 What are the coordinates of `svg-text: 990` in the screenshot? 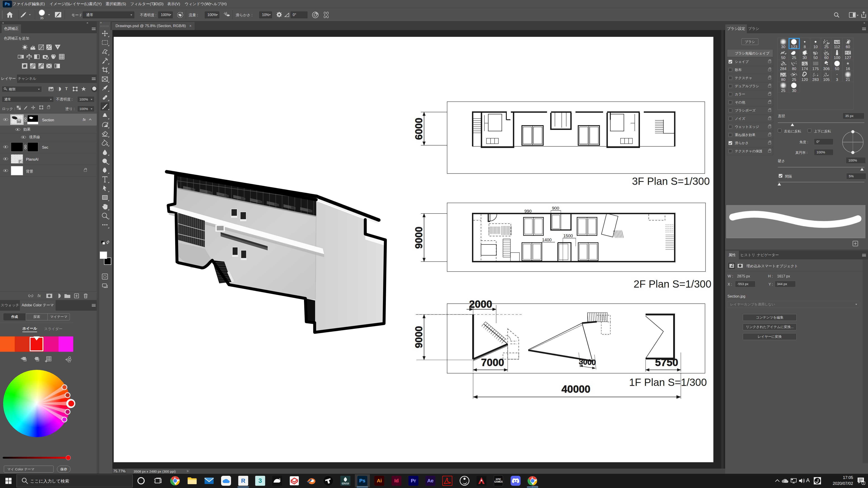 It's located at (528, 211).